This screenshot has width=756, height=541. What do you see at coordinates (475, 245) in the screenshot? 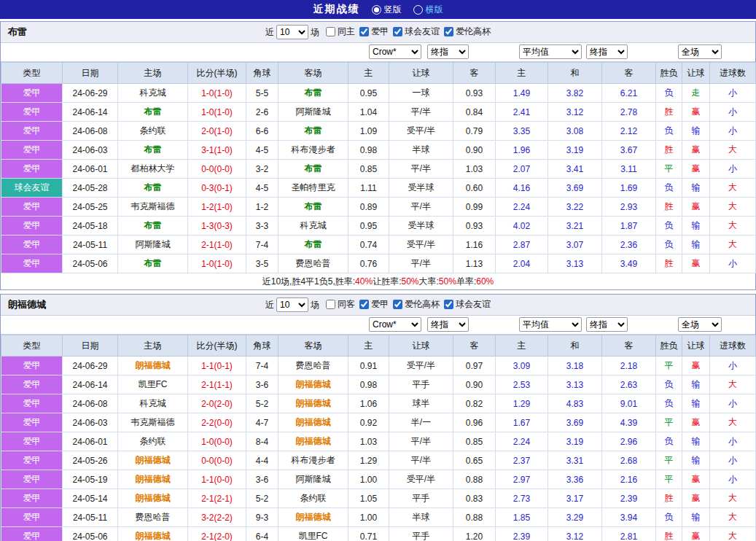
I see `asia-away-odds: 1.16` at bounding box center [475, 245].